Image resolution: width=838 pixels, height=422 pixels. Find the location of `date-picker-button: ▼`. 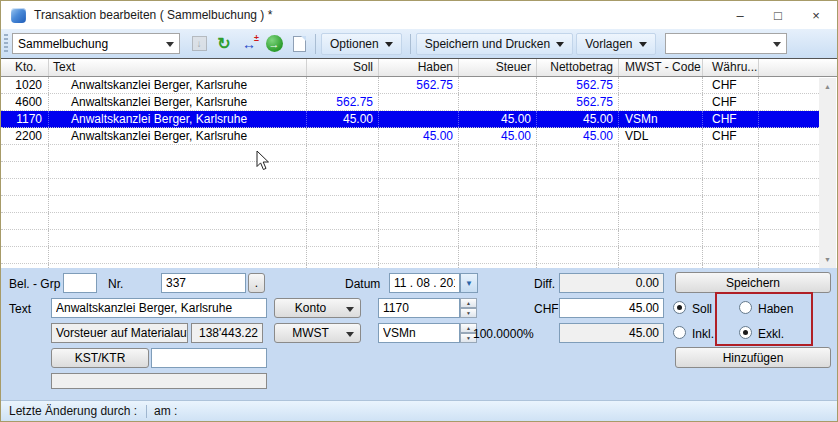

date-picker-button: ▼ is located at coordinates (469, 283).